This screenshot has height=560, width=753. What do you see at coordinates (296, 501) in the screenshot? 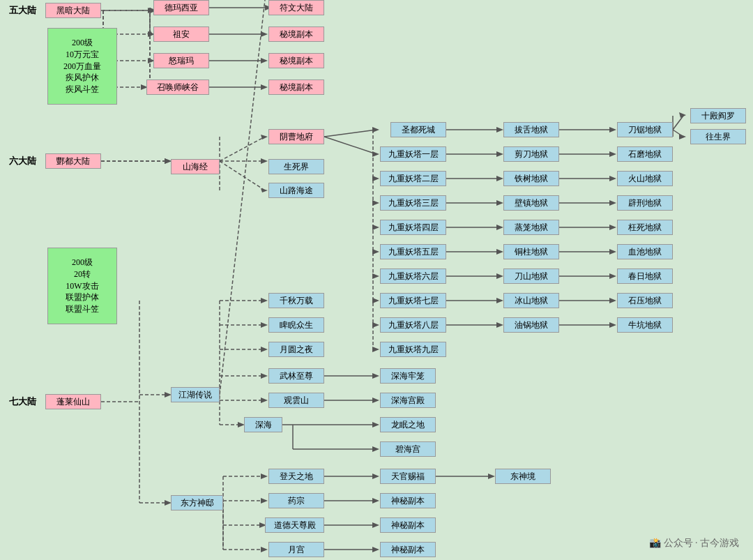
I see `yao_zong: 药宗` at bounding box center [296, 501].